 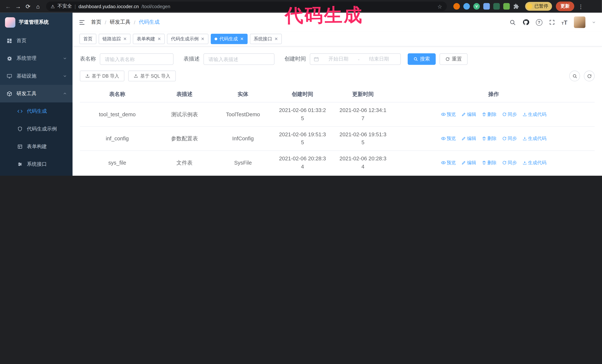 I want to click on column-header-created: 创建时间, so click(x=302, y=94).